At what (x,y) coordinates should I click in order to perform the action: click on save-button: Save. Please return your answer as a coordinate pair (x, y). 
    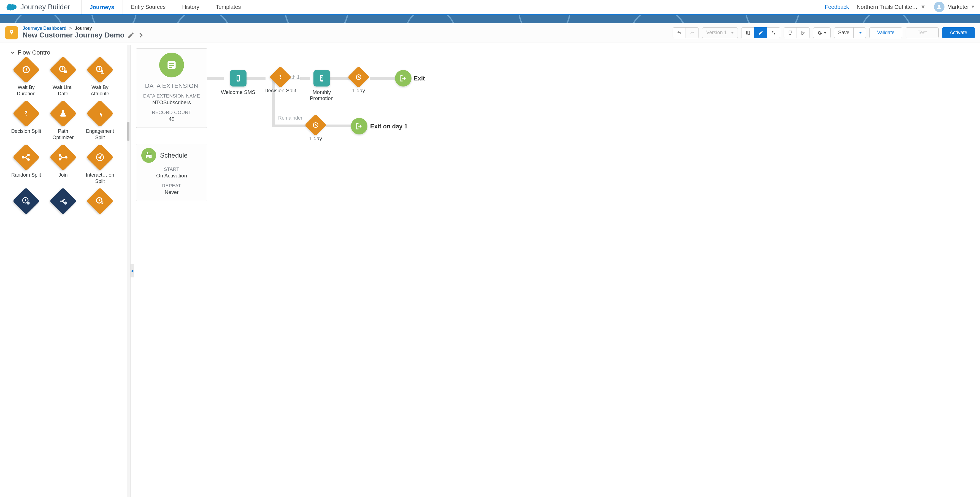
    Looking at the image, I should click on (844, 33).